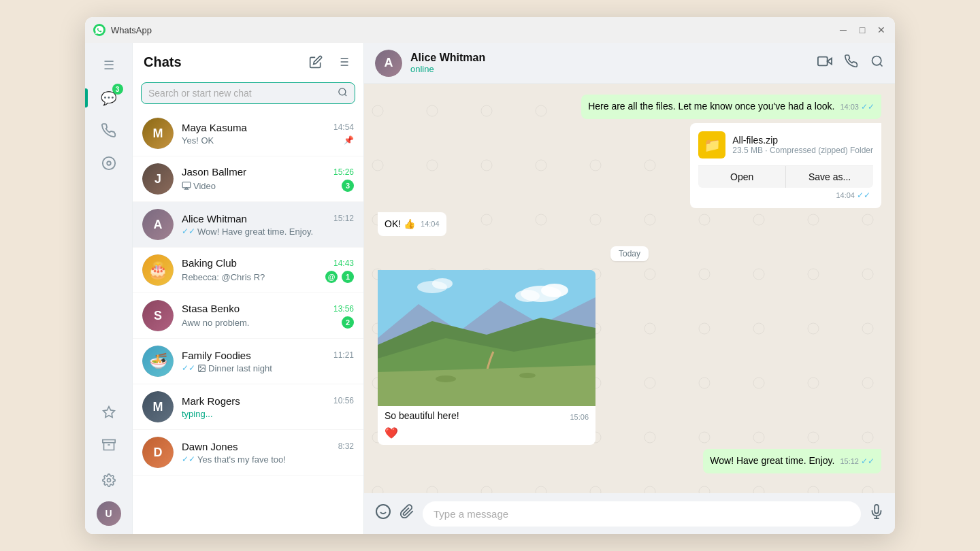 The width and height of the screenshot is (980, 551). What do you see at coordinates (610, 69) in the screenshot?
I see `contact-status: online` at bounding box center [610, 69].